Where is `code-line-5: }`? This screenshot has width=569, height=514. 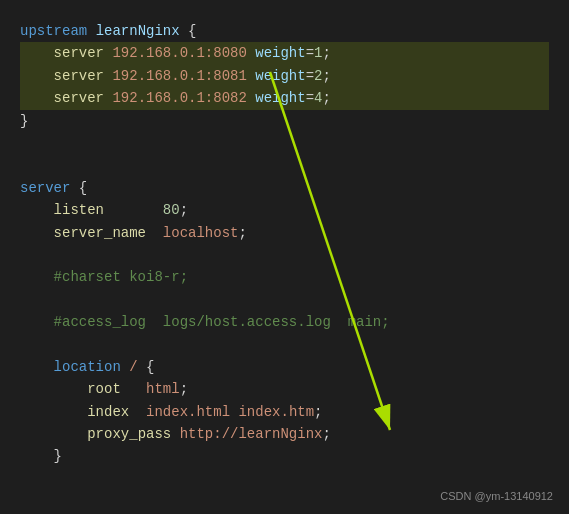 code-line-5: } is located at coordinates (284, 121).